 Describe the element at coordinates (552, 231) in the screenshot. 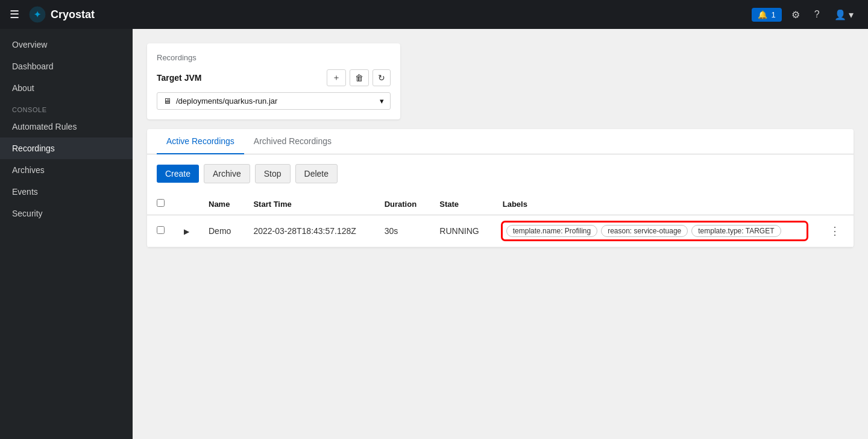

I see `label-chip-0: template.name: Profiling` at that location.